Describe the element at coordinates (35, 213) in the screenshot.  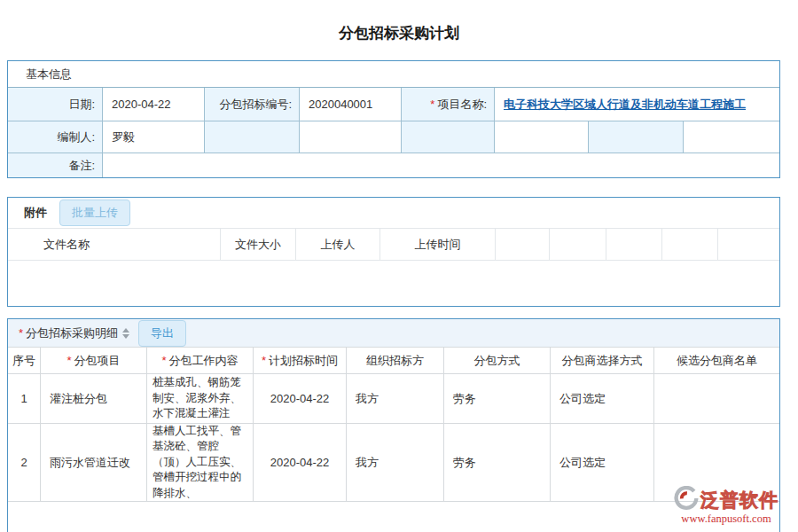
I see `attachments-title: 附件` at that location.